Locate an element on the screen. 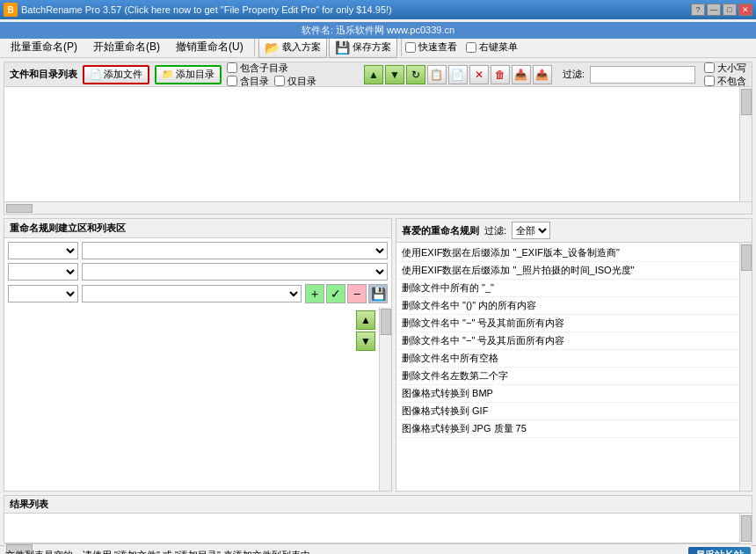 The height and width of the screenshot is (554, 756). save-icon: 💾 is located at coordinates (343, 47).